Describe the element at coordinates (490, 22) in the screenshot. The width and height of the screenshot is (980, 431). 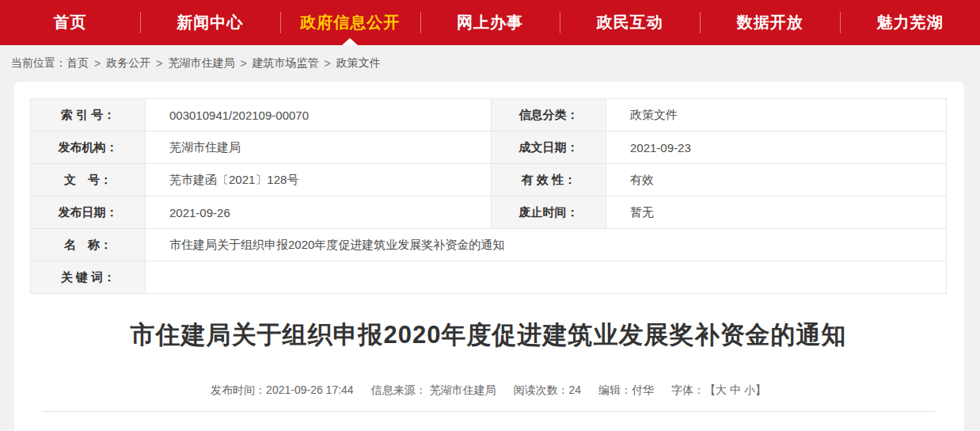
I see `top-nav: 首页 新闻中心 政府信息公开 网上办事 政民互动 数据开放 魅力芜湖` at that location.